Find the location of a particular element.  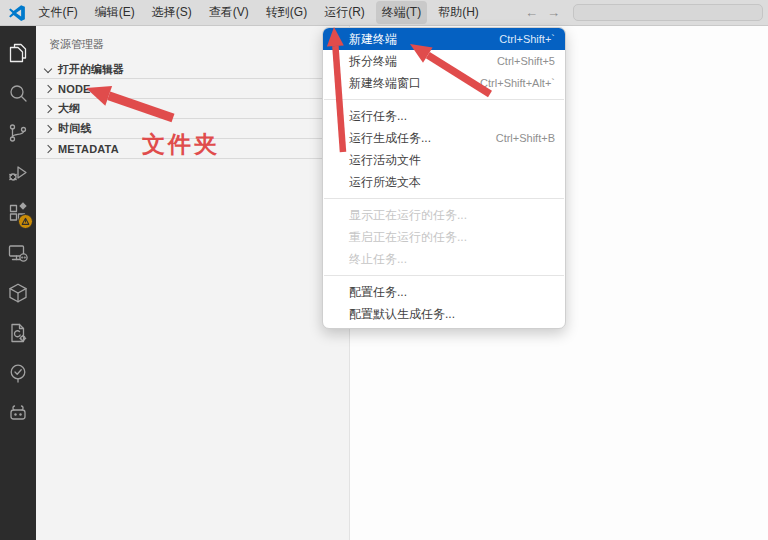

menubar-item: 运行(R) is located at coordinates (344, 12).